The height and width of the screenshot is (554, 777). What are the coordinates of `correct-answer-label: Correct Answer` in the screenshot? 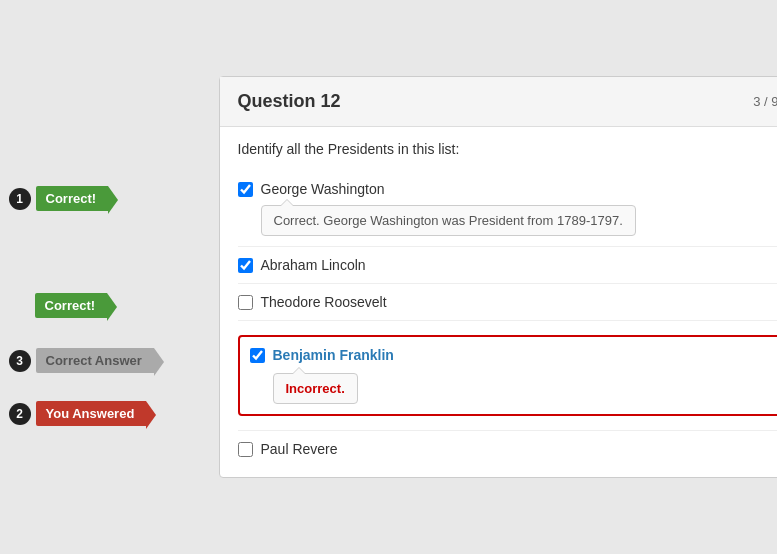 It's located at (95, 360).